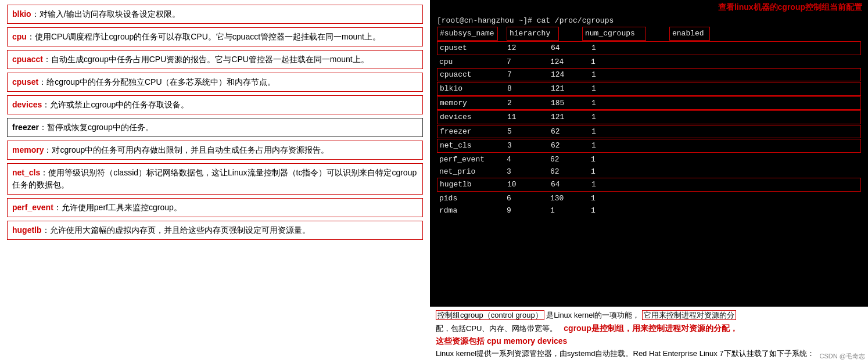 This screenshot has height=363, width=868. What do you see at coordinates (649, 131) in the screenshot?
I see `table-row: freezer5621` at bounding box center [649, 131].